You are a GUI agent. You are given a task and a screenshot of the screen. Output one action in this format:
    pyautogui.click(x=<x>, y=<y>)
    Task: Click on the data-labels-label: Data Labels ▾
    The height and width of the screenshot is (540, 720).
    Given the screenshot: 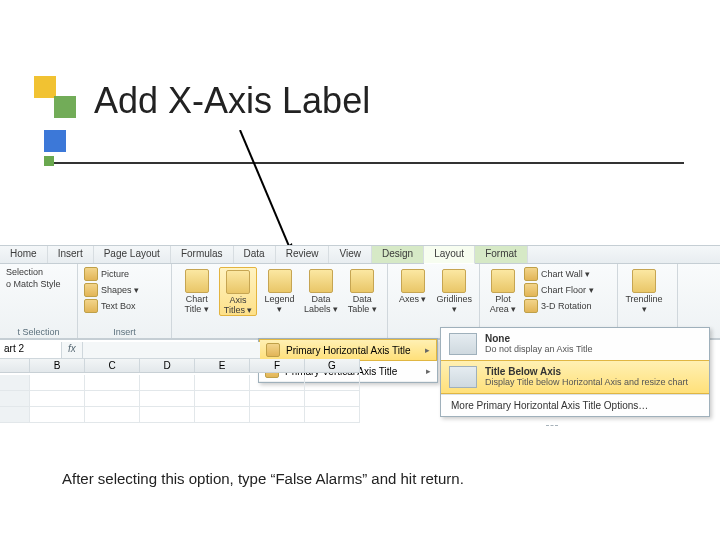 What is the action you would take?
    pyautogui.click(x=320, y=304)
    